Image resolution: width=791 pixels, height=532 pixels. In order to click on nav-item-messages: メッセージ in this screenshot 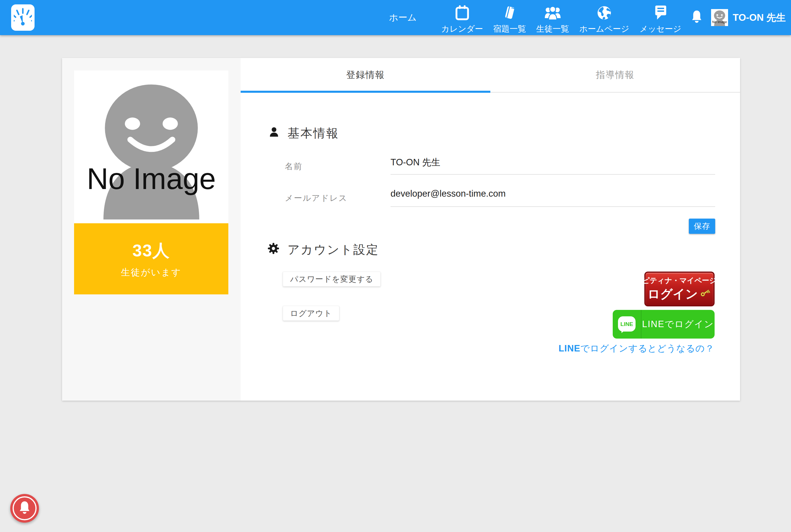, I will do `click(660, 18)`.